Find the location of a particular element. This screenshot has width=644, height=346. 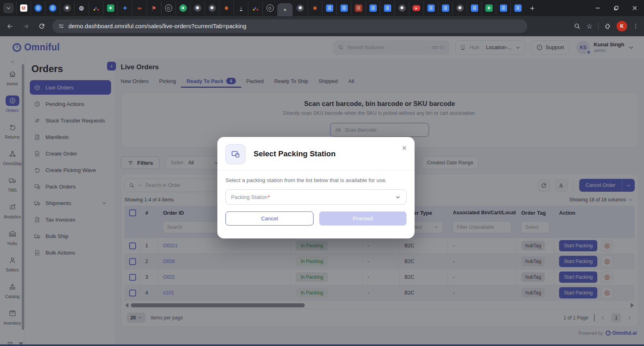

browser-menu-icon: ⋮ is located at coordinates (636, 26).